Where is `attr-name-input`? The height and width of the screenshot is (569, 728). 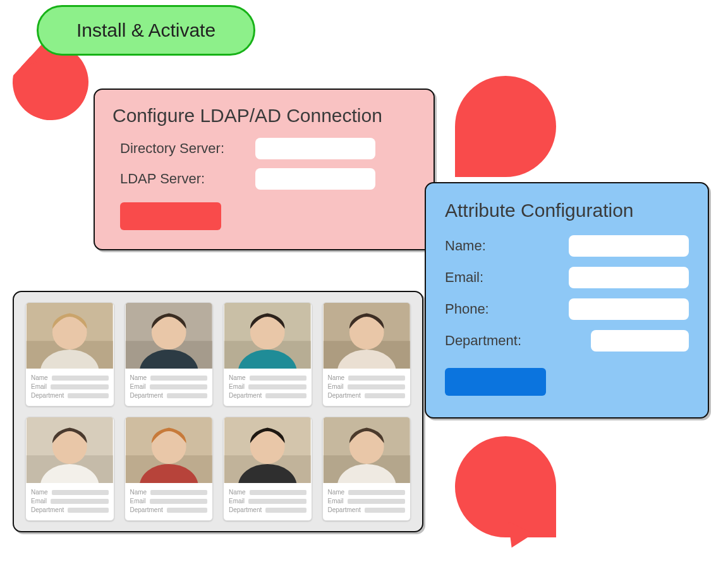
attr-name-input is located at coordinates (629, 246).